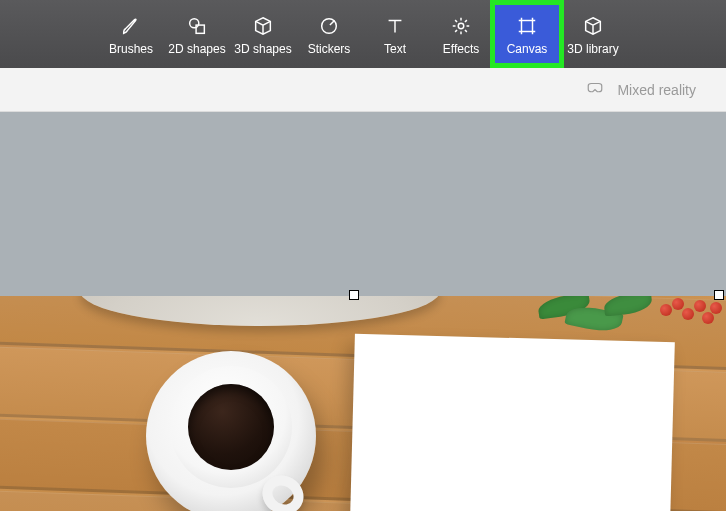 This screenshot has height=511, width=726. I want to click on tool-text: Text, so click(395, 34).